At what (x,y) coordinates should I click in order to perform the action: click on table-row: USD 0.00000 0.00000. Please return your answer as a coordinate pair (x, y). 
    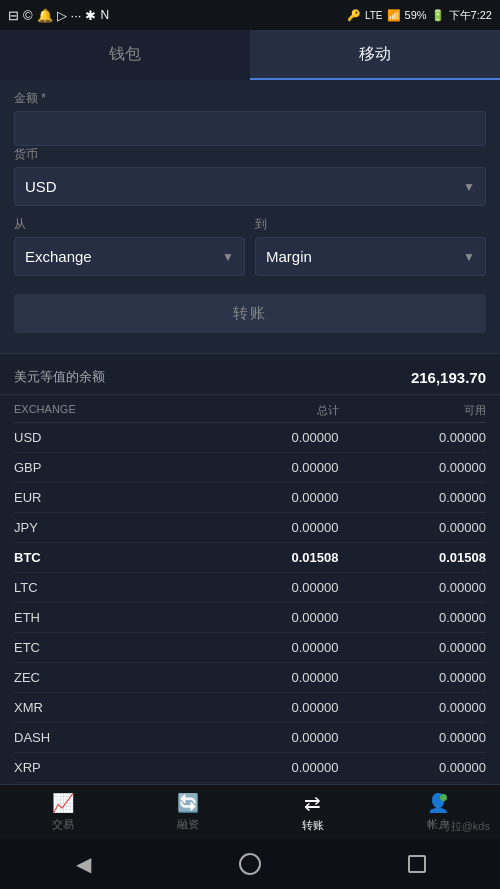
    Looking at the image, I should click on (250, 438).